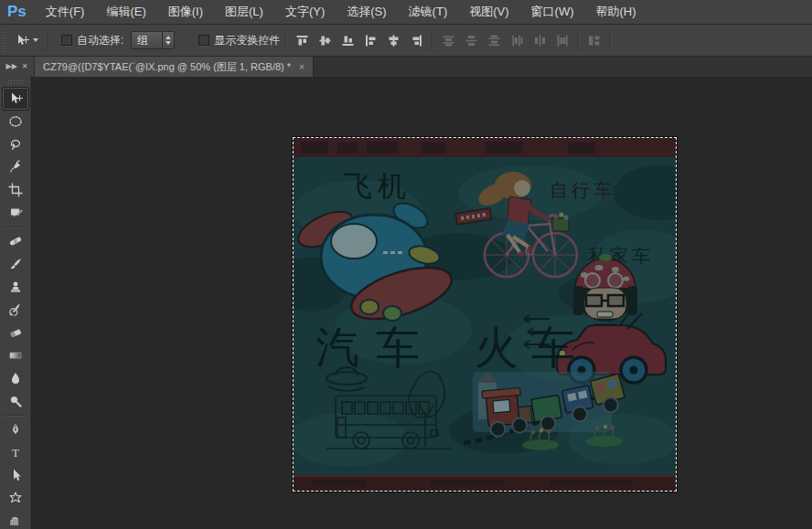 This screenshot has height=529, width=812. I want to click on preset-caret-icon, so click(36, 40).